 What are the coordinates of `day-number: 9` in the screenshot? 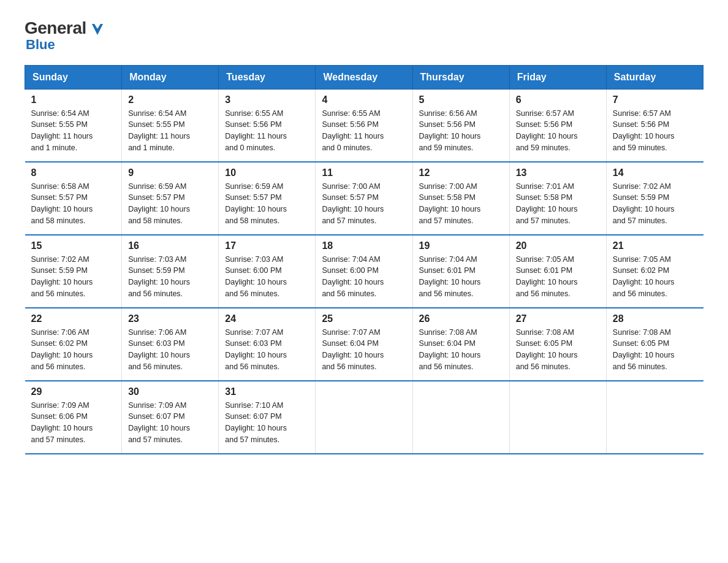 It's located at (170, 173).